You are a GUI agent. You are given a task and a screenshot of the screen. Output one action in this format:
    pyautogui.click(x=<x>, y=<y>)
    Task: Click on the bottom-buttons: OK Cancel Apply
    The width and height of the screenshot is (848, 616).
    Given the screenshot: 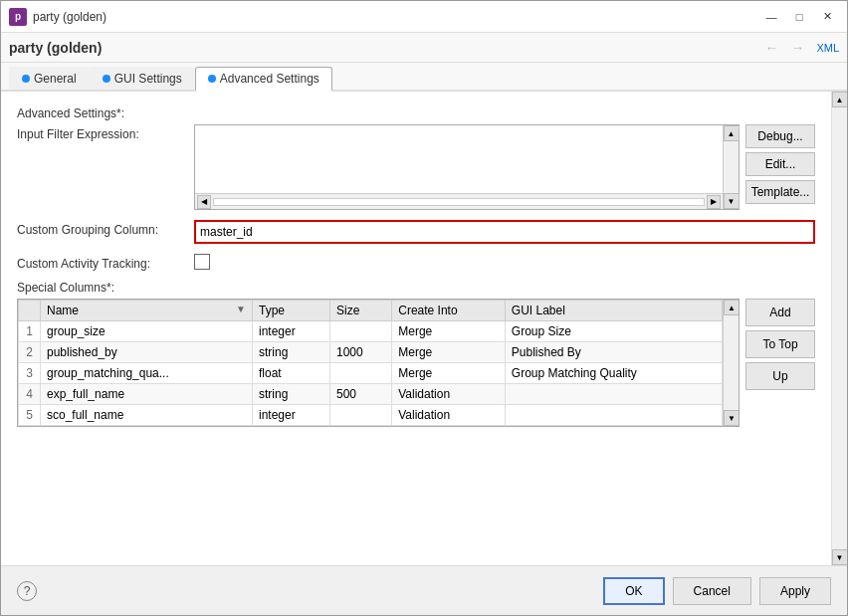 What is the action you would take?
    pyautogui.click(x=717, y=591)
    